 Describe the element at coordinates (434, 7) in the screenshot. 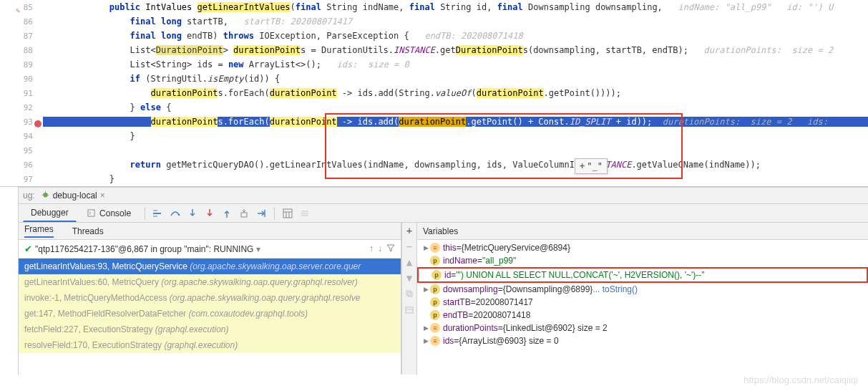

I see `code-line: ✎85 public IntValues getLinearIntValues(…` at that location.